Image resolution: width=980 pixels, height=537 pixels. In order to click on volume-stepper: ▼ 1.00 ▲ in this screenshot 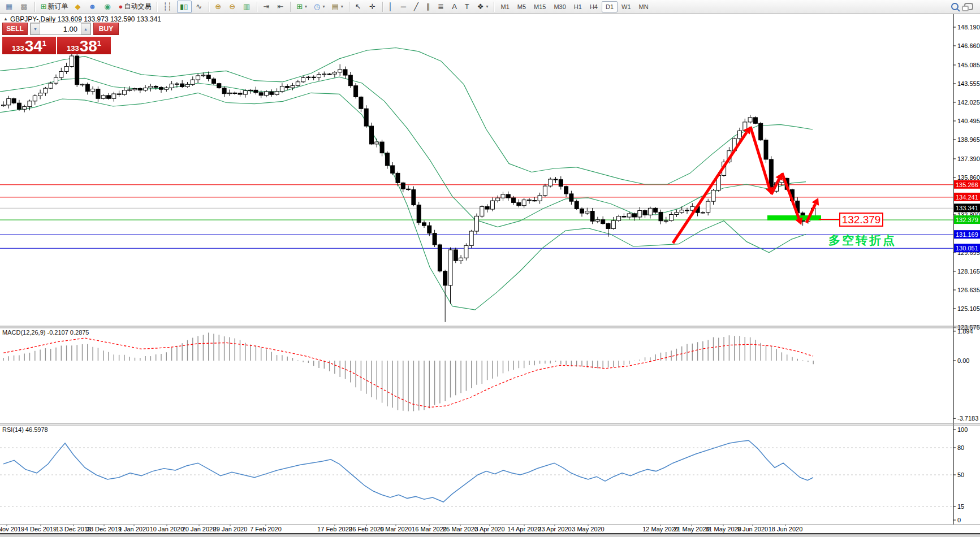, I will do `click(61, 29)`.